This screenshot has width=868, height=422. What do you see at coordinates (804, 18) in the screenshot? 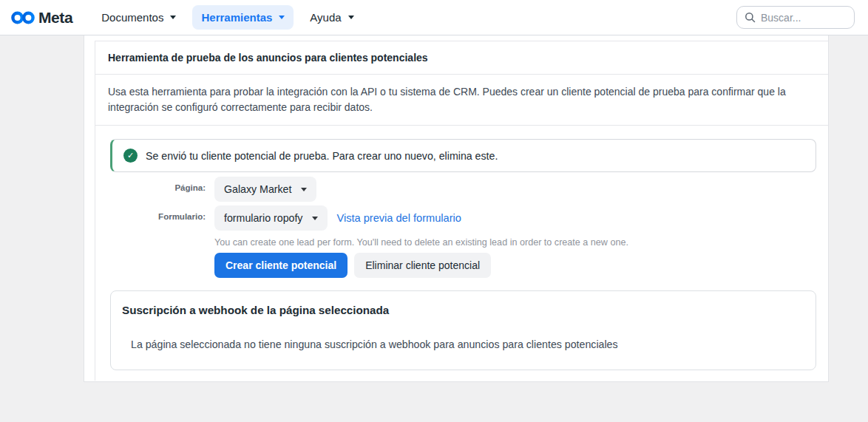
I see `search-input` at bounding box center [804, 18].